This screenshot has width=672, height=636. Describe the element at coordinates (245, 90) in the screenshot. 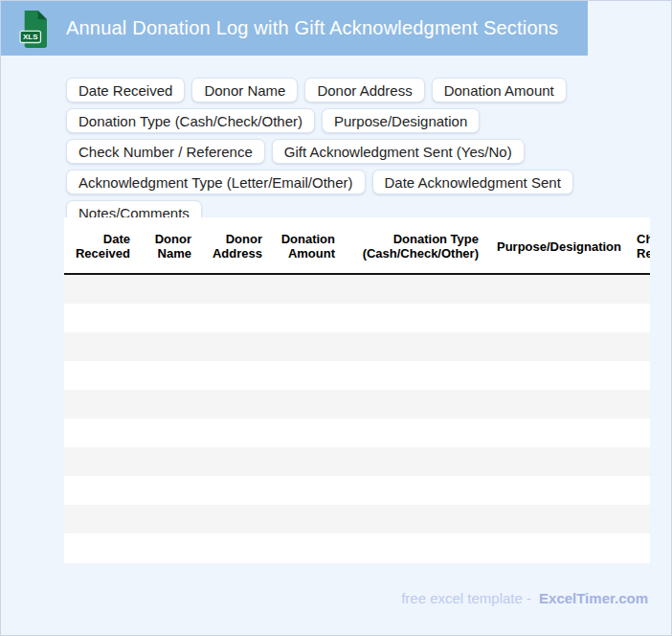

I see `column-chip: Donor Name` at that location.